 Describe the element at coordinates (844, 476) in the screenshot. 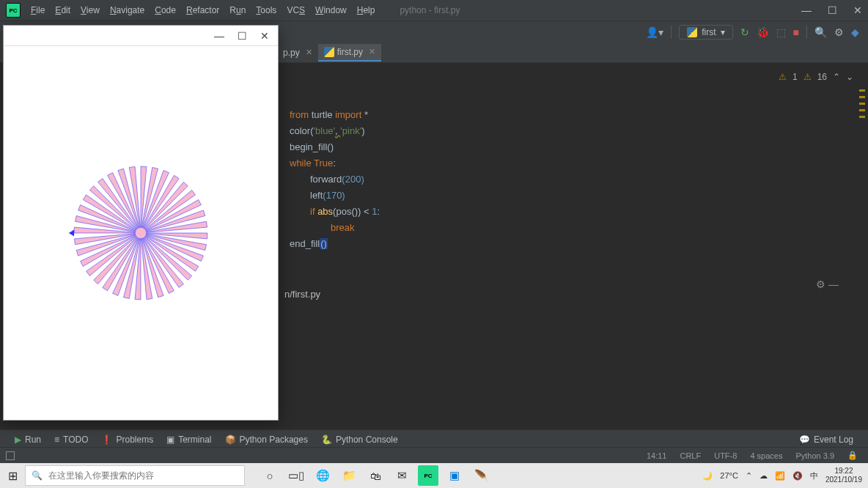

I see `clock: 19:22 2021/10/19` at that location.